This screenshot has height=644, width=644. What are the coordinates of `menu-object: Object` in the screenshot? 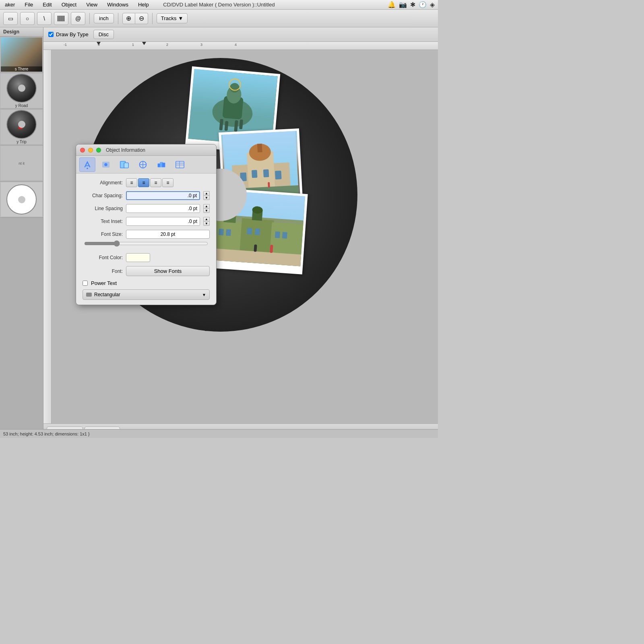 It's located at (69, 5).